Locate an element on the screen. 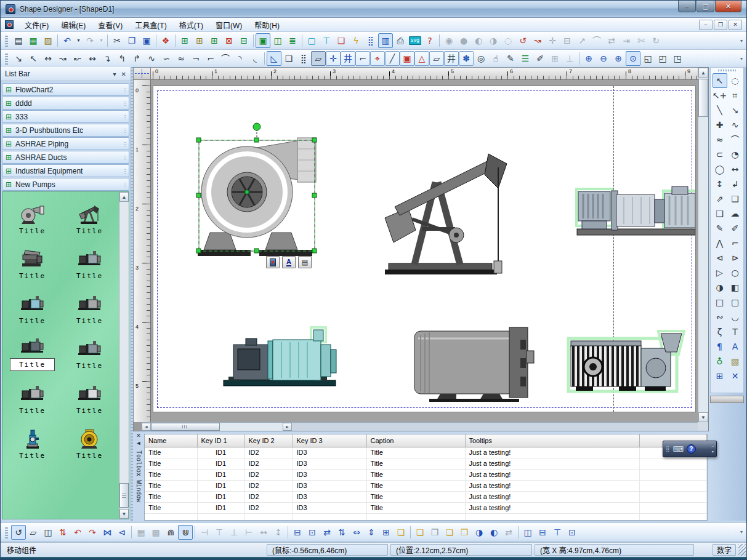 This screenshot has width=747, height=560. list-bar-close-icon: ✕ is located at coordinates (124, 74).